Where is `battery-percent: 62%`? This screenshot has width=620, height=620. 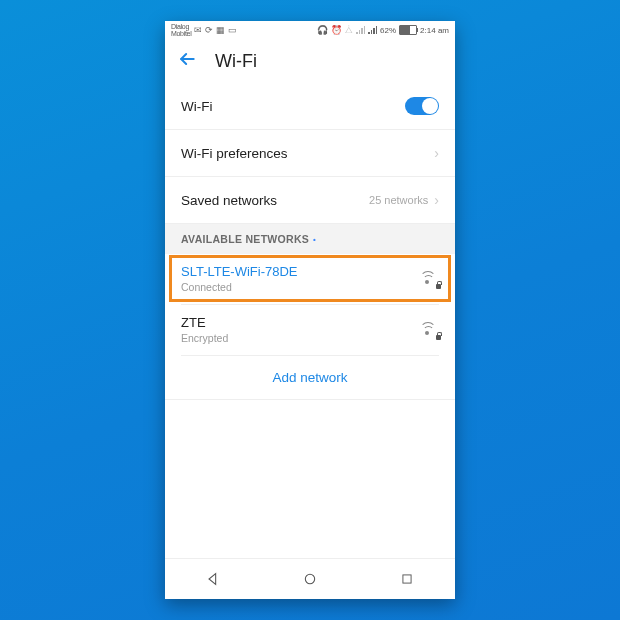
battery-percent: 62% is located at coordinates (388, 30).